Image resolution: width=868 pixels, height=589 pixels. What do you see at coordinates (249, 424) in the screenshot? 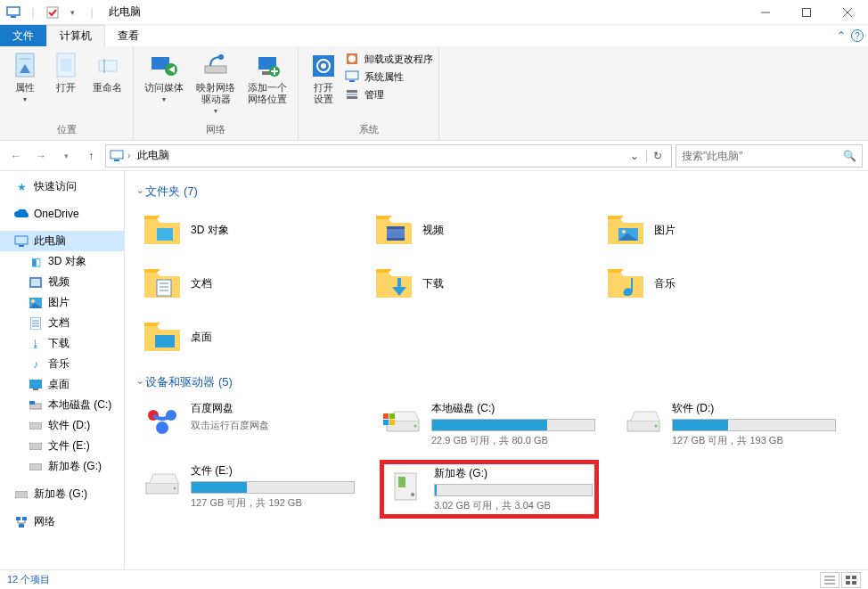
I see `drive-item: 百度网盘双击运行百度网盘` at bounding box center [249, 424].